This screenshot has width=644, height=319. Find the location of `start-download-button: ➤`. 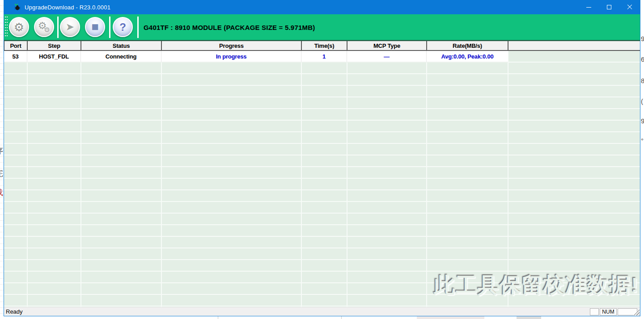

start-download-button: ➤ is located at coordinates (70, 27).